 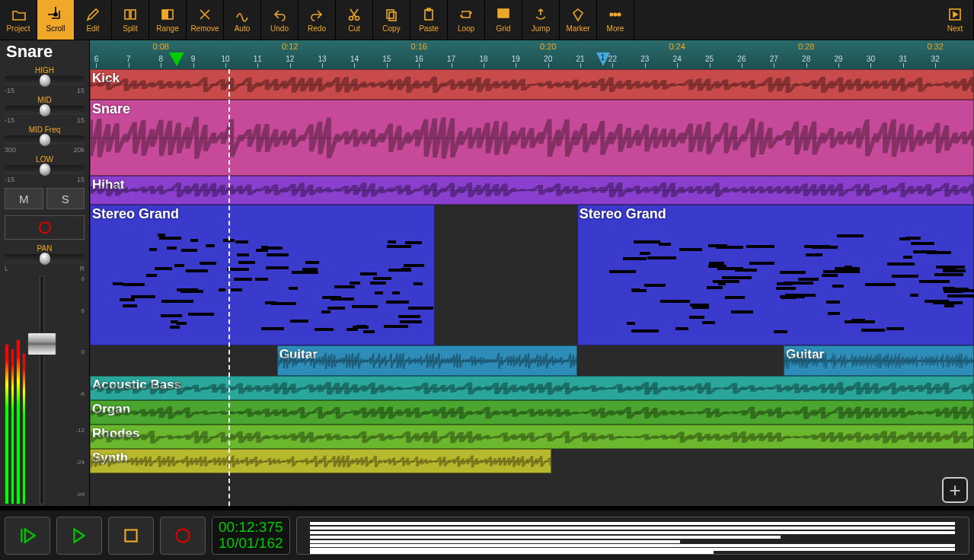 I want to click on undo-icon, so click(x=279, y=14).